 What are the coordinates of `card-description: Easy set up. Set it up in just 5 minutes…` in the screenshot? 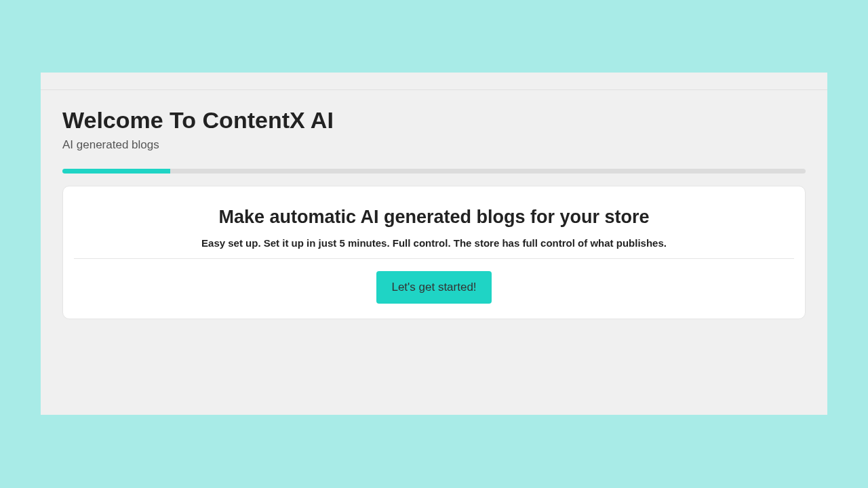 It's located at (434, 248).